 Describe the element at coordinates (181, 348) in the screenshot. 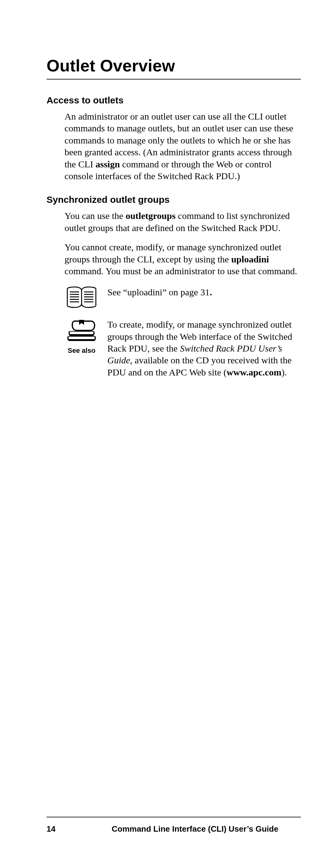

I see `callout-seealso: See also To create, modify, or manage sy…` at that location.